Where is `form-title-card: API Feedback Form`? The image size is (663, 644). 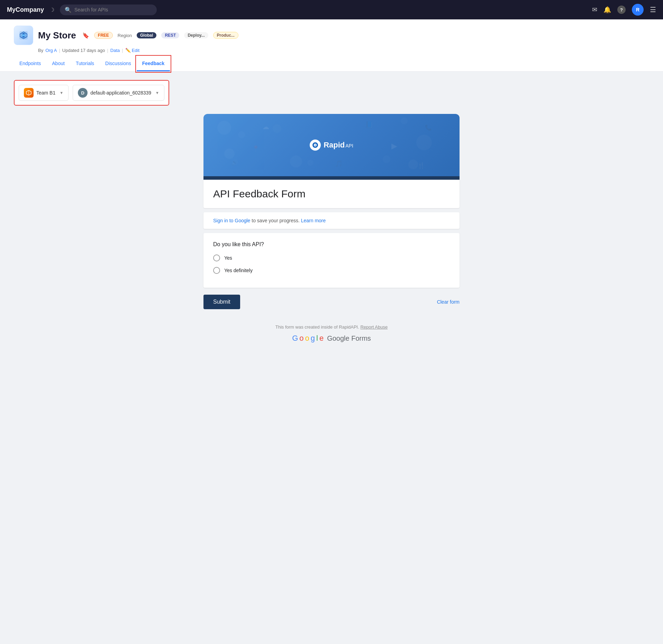 form-title-card: API Feedback Form is located at coordinates (332, 194).